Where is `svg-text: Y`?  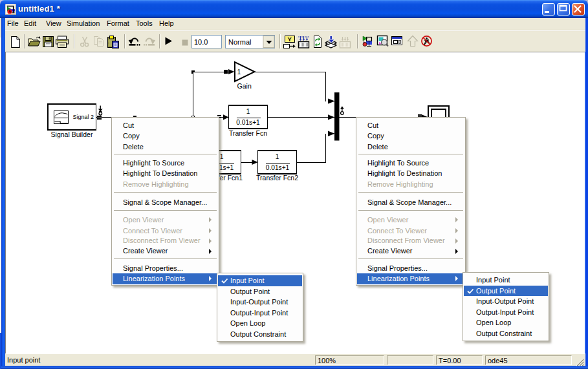 svg-text: Y is located at coordinates (290, 39).